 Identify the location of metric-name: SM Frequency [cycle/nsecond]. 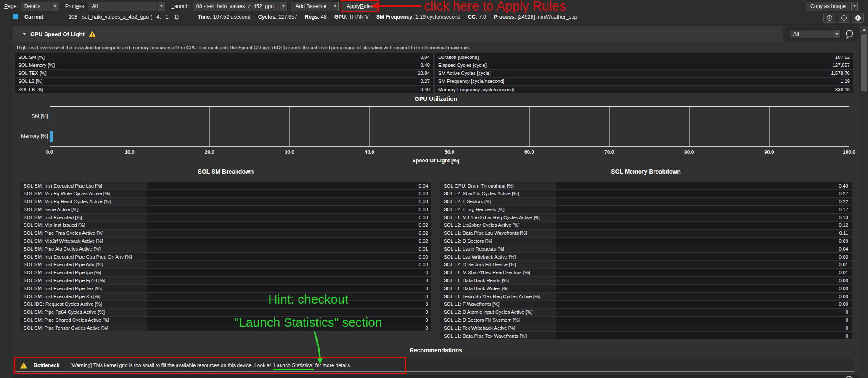
(638, 81).